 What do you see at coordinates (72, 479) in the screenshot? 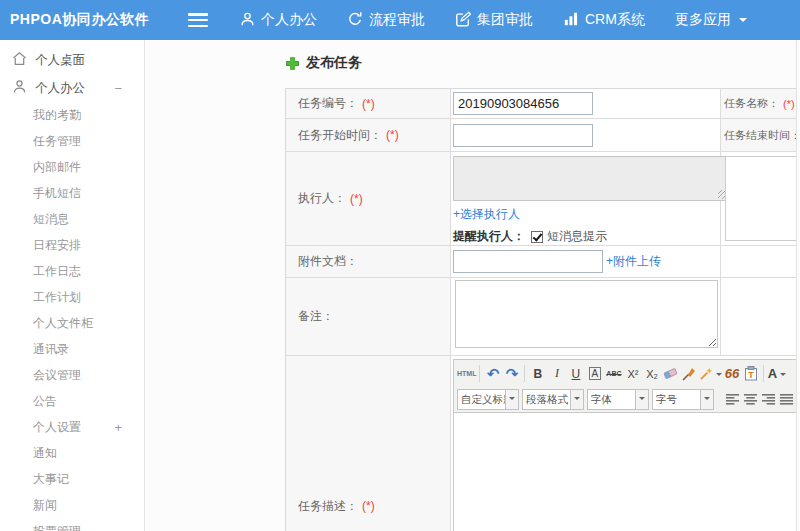
I see `sidebar-item-memorabilia: 大事记` at bounding box center [72, 479].